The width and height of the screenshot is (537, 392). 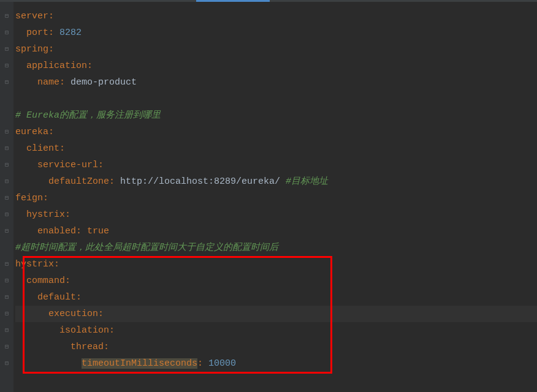 I want to click on token-comment-gr: #超时时间配置，此处全局超时配置时间大于自定义的配置时间后, so click(x=147, y=247).